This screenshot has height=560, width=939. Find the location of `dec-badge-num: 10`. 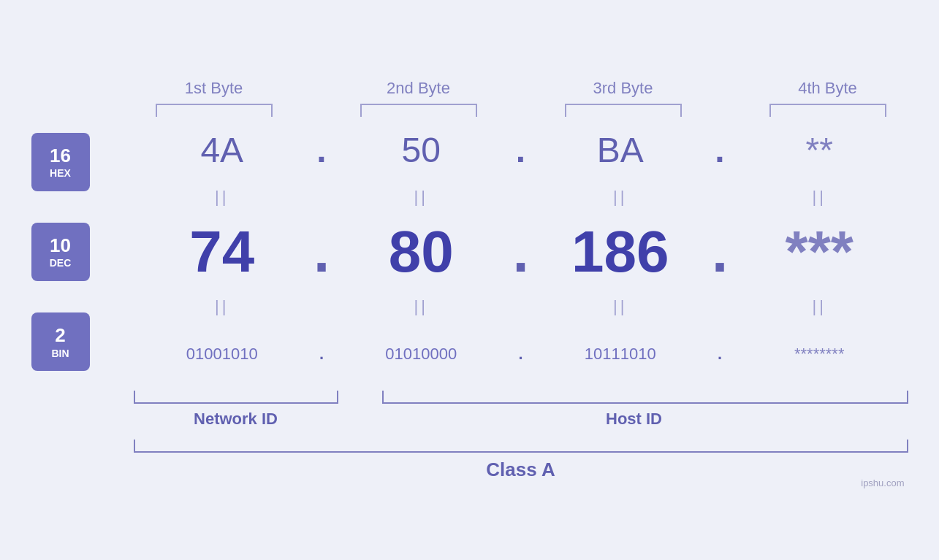

dec-badge-num: 10 is located at coordinates (60, 245).